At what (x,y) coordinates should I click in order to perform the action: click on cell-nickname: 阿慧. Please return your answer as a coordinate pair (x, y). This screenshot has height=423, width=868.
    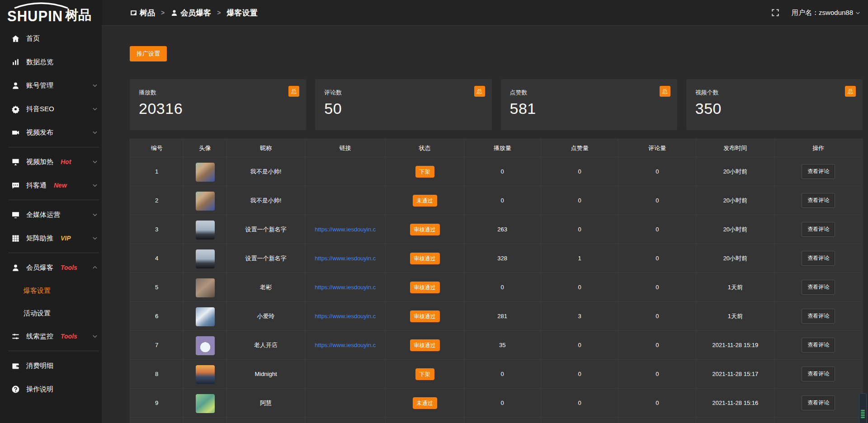
    Looking at the image, I should click on (266, 403).